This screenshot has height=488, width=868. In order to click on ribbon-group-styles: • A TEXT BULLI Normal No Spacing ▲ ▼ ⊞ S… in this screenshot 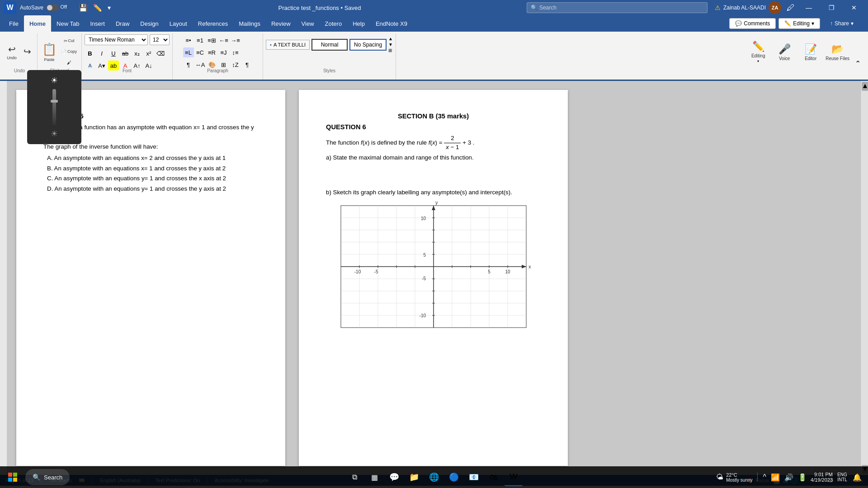, I will do `click(330, 56)`.